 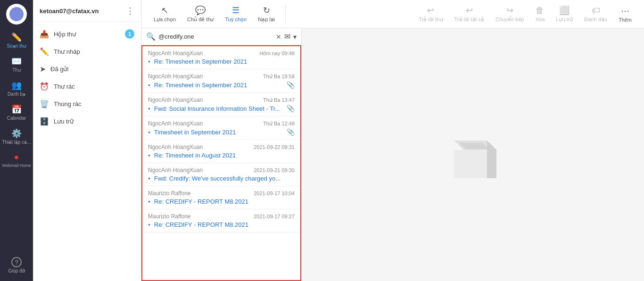 I want to click on email-time: 2021-09-17 09:27, so click(x=274, y=216).